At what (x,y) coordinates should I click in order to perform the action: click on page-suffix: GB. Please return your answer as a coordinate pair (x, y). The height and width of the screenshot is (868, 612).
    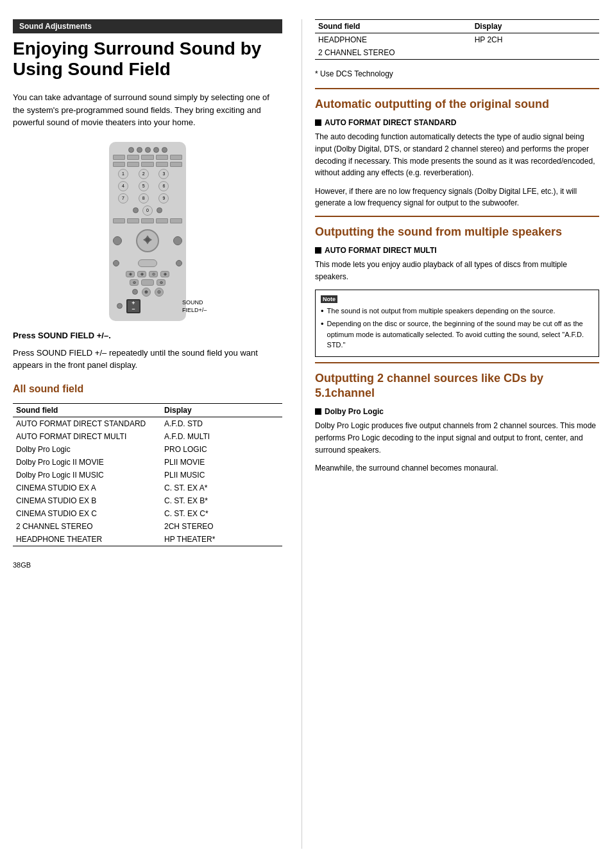
    Looking at the image, I should click on (26, 565).